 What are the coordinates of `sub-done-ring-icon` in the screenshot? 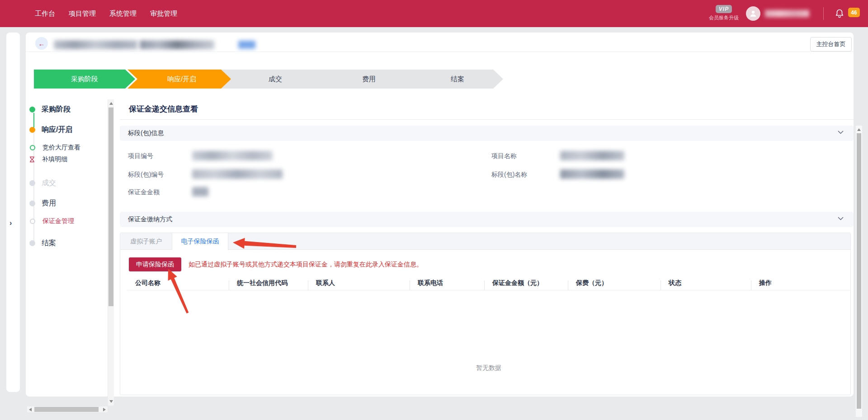 It's located at (33, 148).